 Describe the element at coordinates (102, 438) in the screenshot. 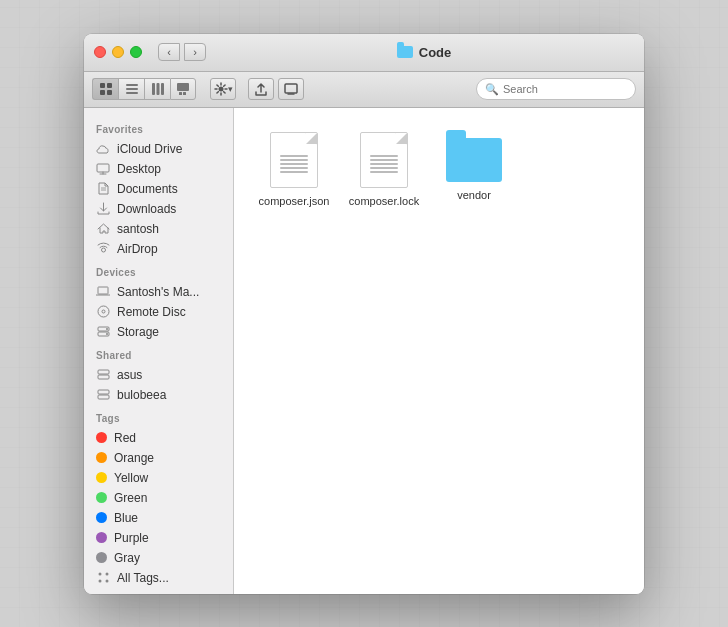

I see `tag-dot-red` at that location.